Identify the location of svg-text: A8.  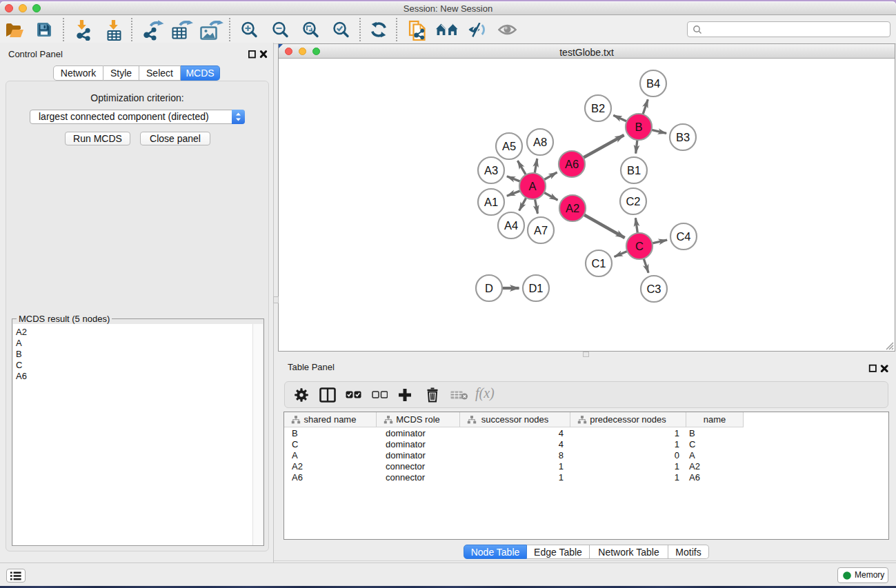
(540, 142).